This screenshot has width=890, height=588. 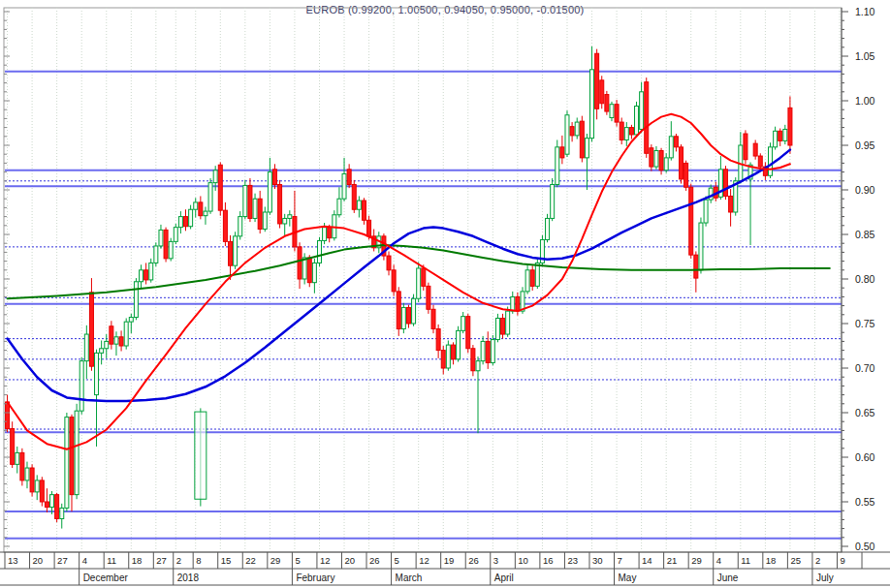 What do you see at coordinates (504, 577) in the screenshot?
I see `x-month-label: April` at bounding box center [504, 577].